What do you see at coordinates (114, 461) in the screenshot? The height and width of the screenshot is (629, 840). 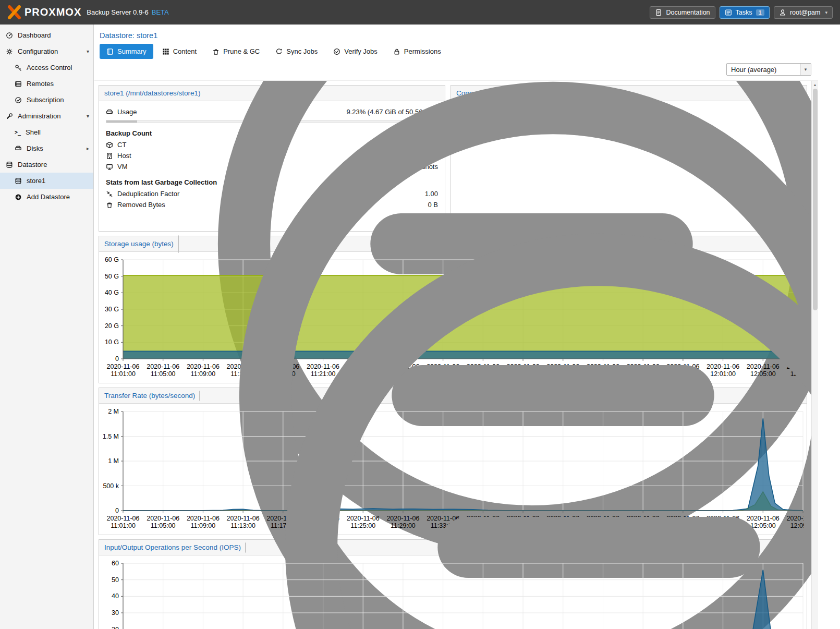 I see `svg-text: 1 M` at bounding box center [114, 461].